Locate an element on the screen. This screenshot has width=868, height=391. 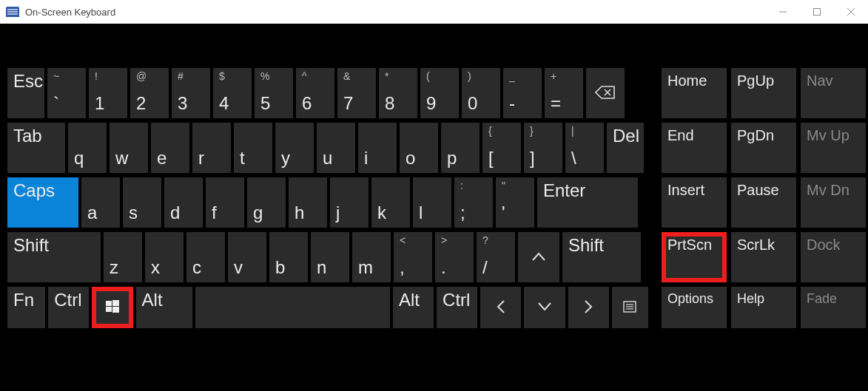
key-a: a is located at coordinates (101, 203).